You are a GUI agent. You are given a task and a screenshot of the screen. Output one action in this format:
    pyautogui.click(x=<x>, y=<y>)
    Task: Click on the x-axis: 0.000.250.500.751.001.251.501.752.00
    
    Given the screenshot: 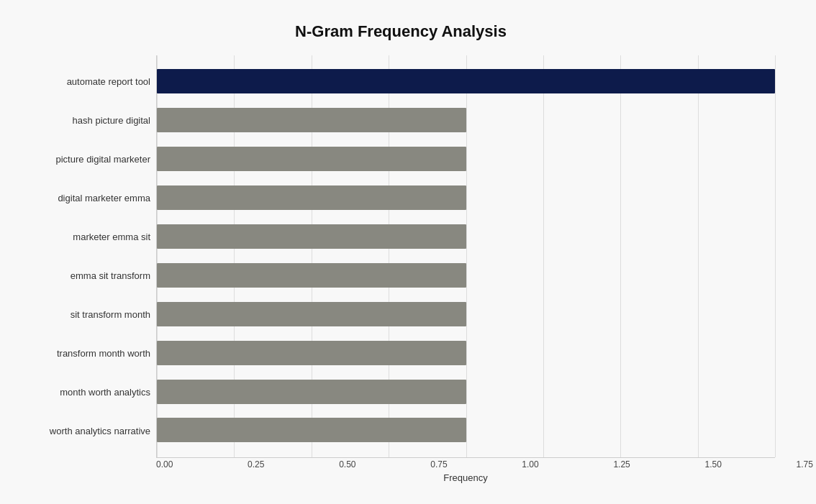 What is the action you would take?
    pyautogui.click(x=486, y=464)
    